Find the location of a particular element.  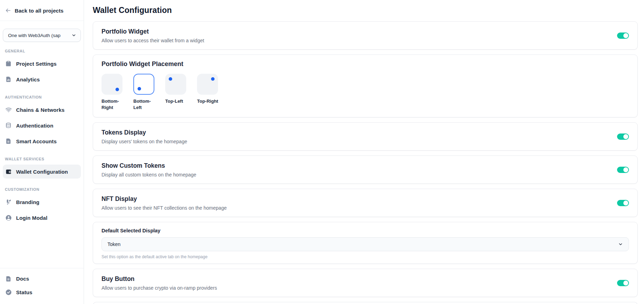

section-label-general: GENERAL is located at coordinates (42, 51).